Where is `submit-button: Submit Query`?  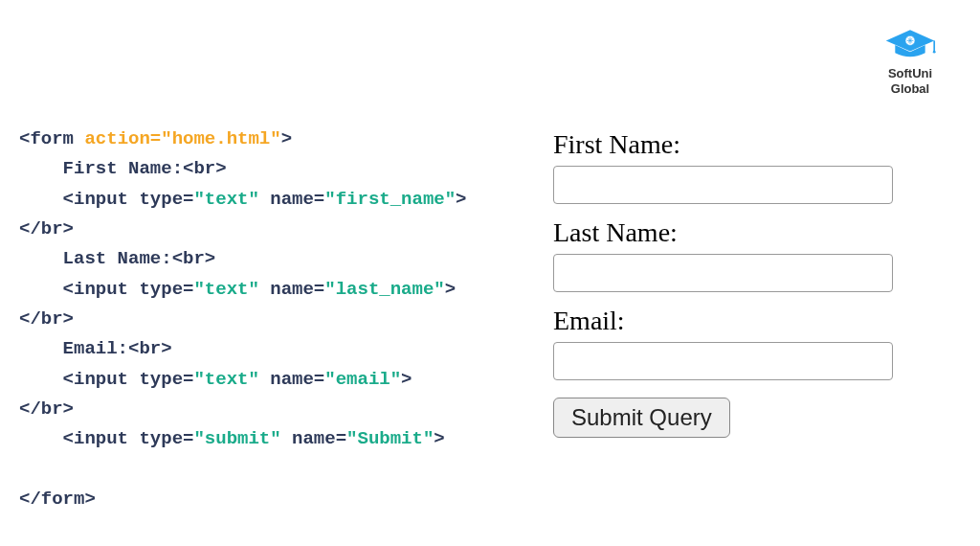
submit-button: Submit Query is located at coordinates (641, 418).